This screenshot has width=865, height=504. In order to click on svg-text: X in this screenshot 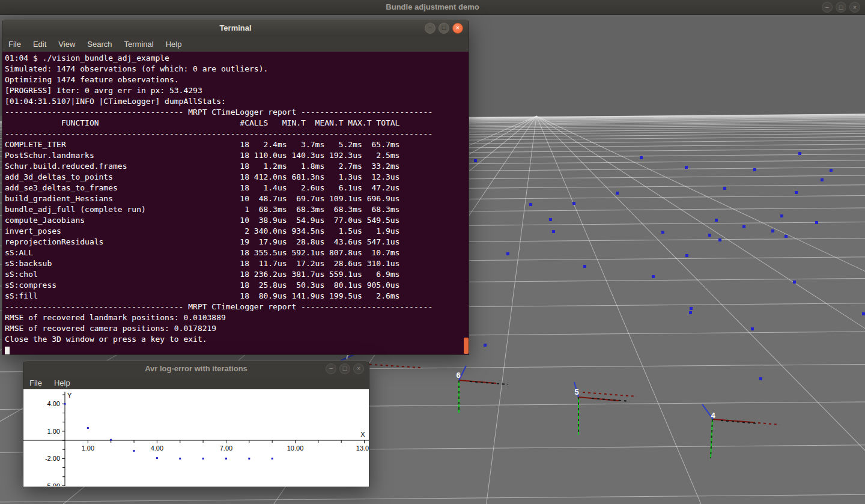, I will do `click(363, 434)`.